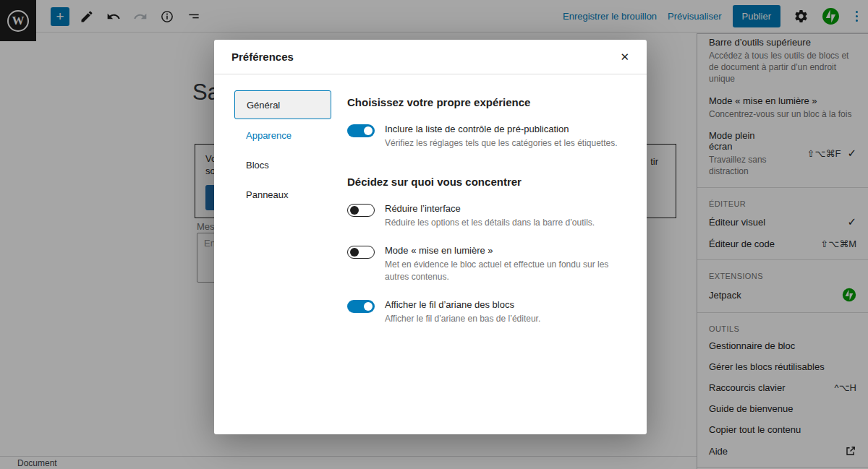 The height and width of the screenshot is (469, 868). What do you see at coordinates (263, 56) in the screenshot?
I see `modal-title: Préférences` at bounding box center [263, 56].